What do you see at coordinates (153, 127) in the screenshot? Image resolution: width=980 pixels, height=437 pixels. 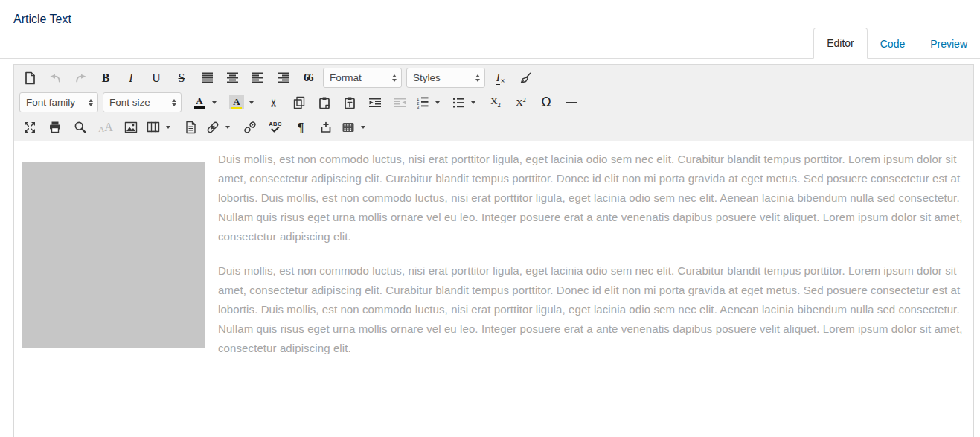 I see `table-icon` at bounding box center [153, 127].